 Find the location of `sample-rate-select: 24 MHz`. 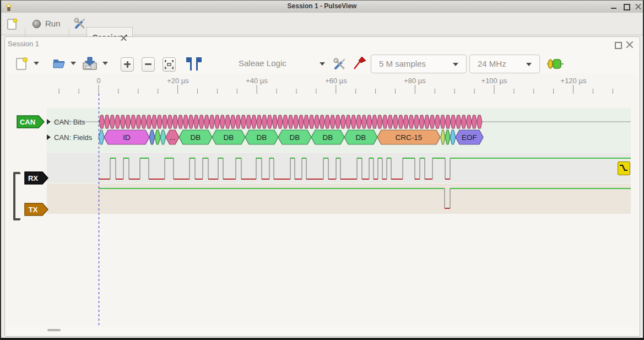

sample-rate-select: 24 MHz is located at coordinates (505, 64).